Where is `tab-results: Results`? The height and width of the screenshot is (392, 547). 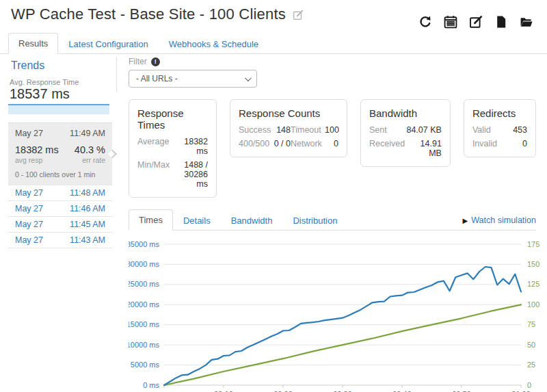
tab-results: Results is located at coordinates (33, 44).